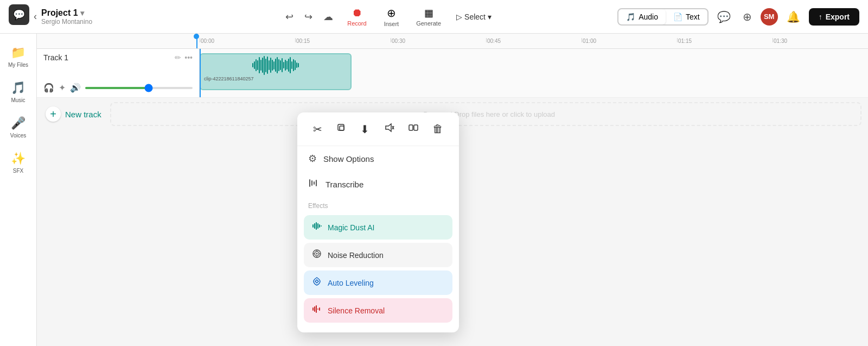  I want to click on ruler-mark-4: 01:00, so click(629, 41).